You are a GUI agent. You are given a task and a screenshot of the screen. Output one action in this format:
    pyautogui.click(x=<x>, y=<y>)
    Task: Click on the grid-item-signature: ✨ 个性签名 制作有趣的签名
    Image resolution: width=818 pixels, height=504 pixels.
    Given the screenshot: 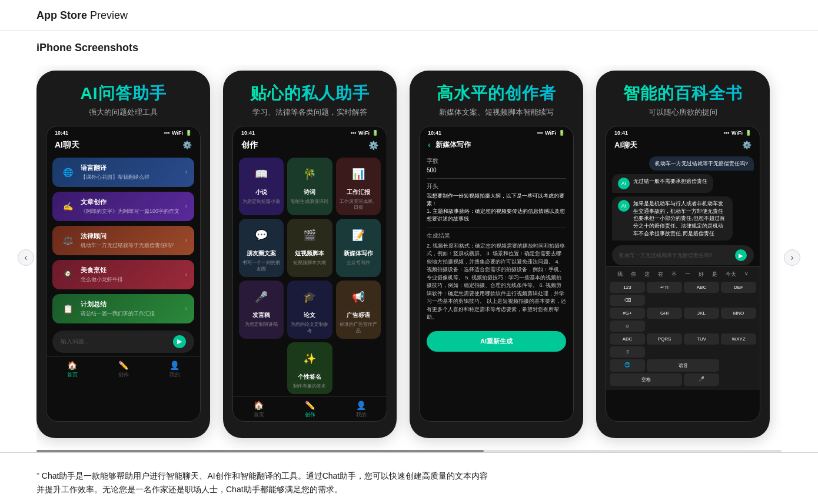 What is the action you would take?
    pyautogui.click(x=310, y=368)
    